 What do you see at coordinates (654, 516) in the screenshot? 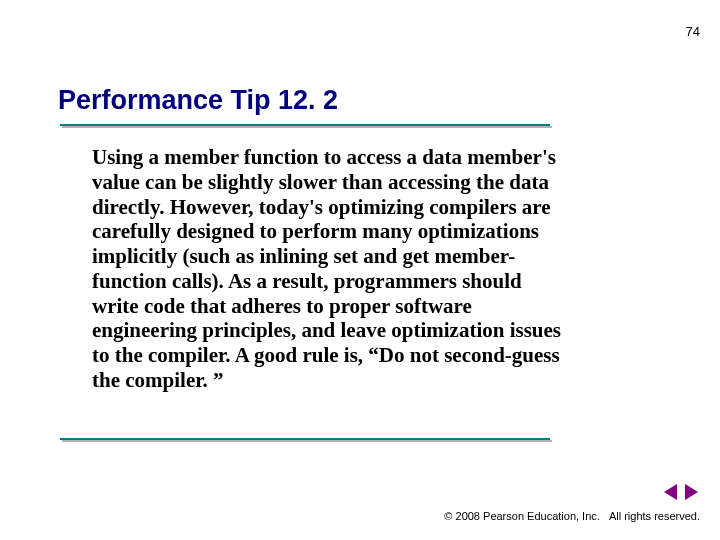
I see `rights-text: All rights reserved.` at bounding box center [654, 516].